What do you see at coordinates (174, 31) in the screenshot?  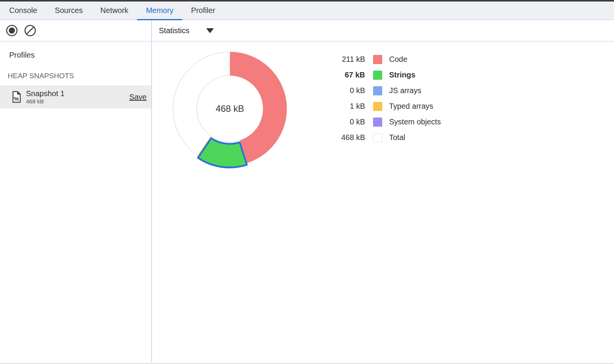 I see `perspective-select-label: Statistics` at bounding box center [174, 31].